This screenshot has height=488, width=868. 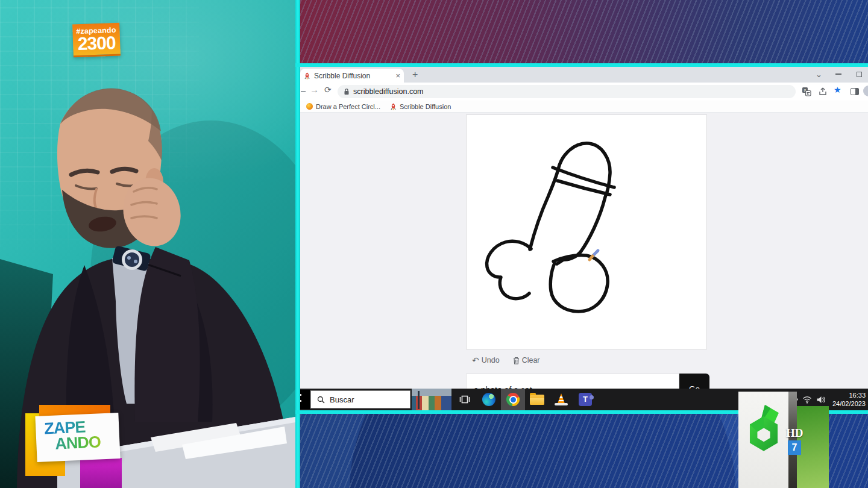 I want to click on taskbar-search-box, so click(x=360, y=399).